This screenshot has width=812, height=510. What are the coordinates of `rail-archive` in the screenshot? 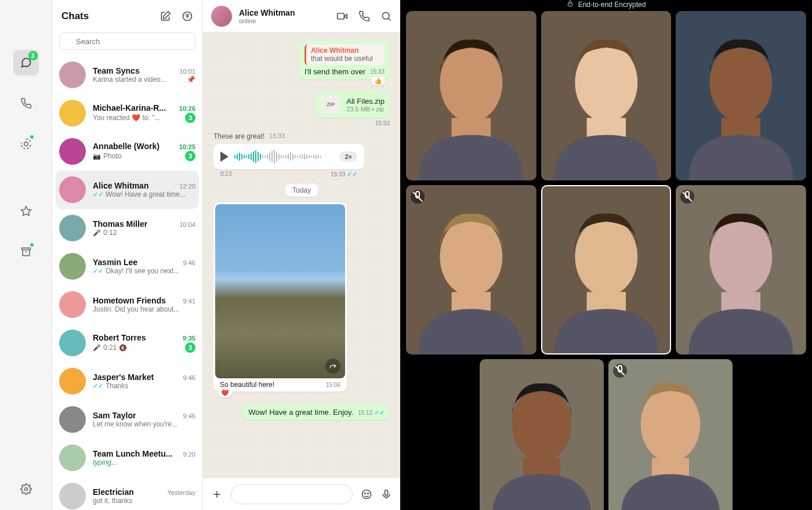 It's located at (26, 252).